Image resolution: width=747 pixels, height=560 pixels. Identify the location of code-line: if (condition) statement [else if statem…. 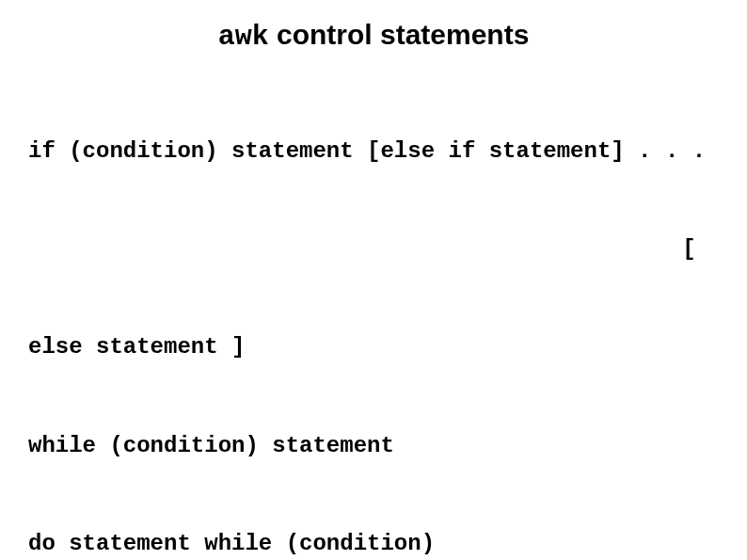
(374, 152).